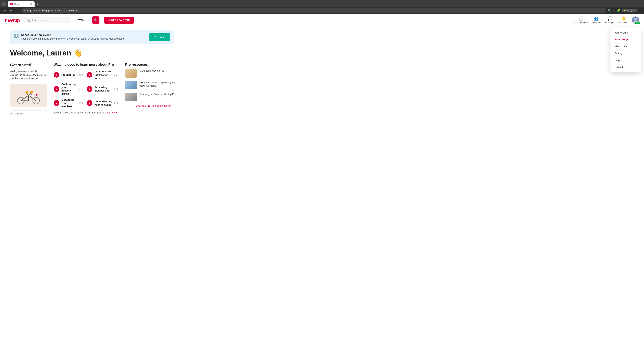  What do you see at coordinates (68, 75) in the screenshot?
I see `video-item: ▶ Product tour 3:19` at bounding box center [68, 75].